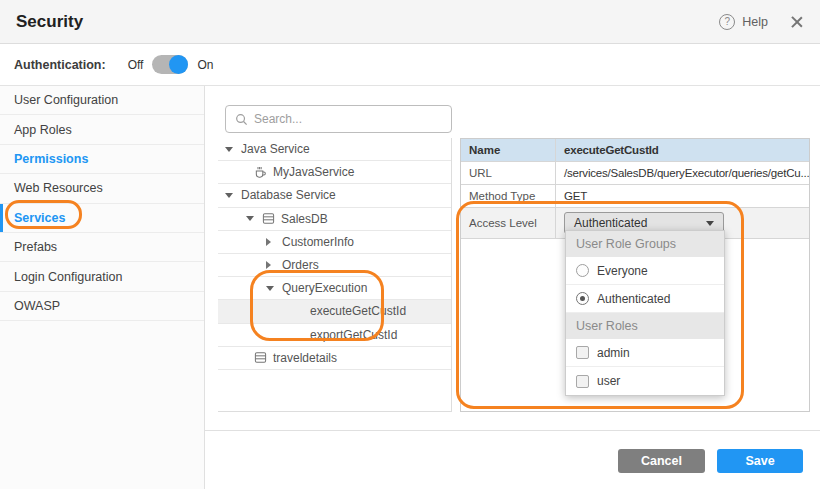 This screenshot has width=820, height=489. I want to click on dropdown-option-label: user, so click(608, 381).